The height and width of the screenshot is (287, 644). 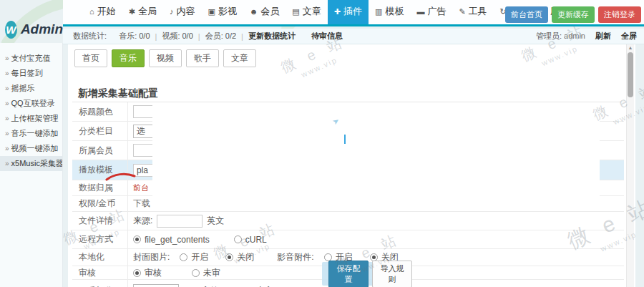 What do you see at coordinates (180, 221) in the screenshot?
I see `source-input` at bounding box center [180, 221].